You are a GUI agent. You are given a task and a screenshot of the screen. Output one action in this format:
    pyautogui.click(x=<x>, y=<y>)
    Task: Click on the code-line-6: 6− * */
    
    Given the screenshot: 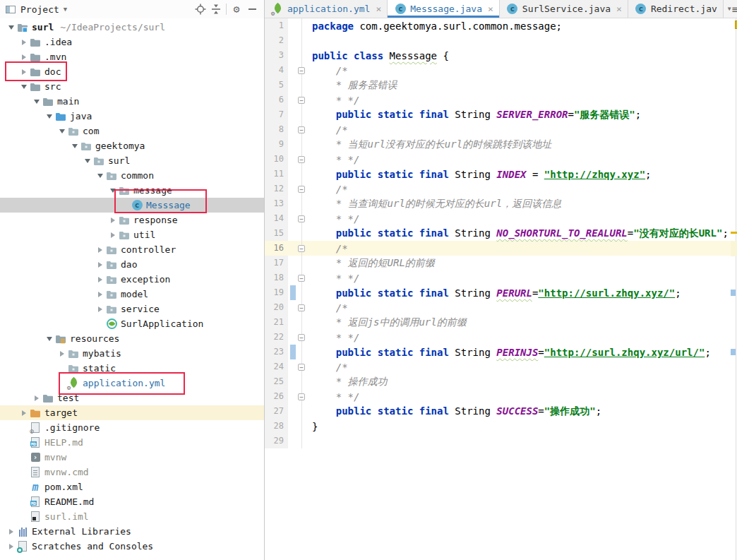 What is the action you would take?
    pyautogui.click(x=500, y=100)
    